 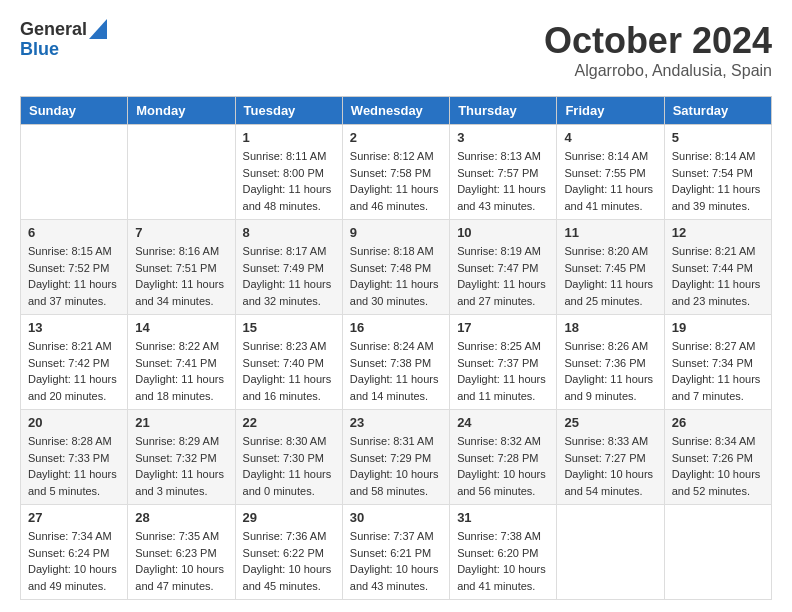 What do you see at coordinates (289, 181) in the screenshot?
I see `cell-content: Sunrise: 8:11 AMSunset: 8:00 PMDaylight:…` at bounding box center [289, 181].